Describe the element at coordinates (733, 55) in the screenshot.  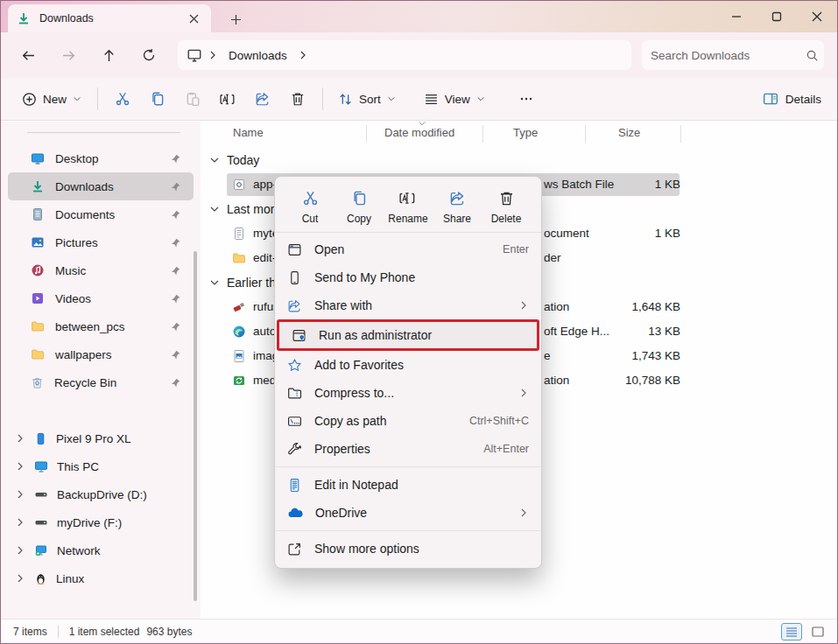
I see `search-box` at that location.